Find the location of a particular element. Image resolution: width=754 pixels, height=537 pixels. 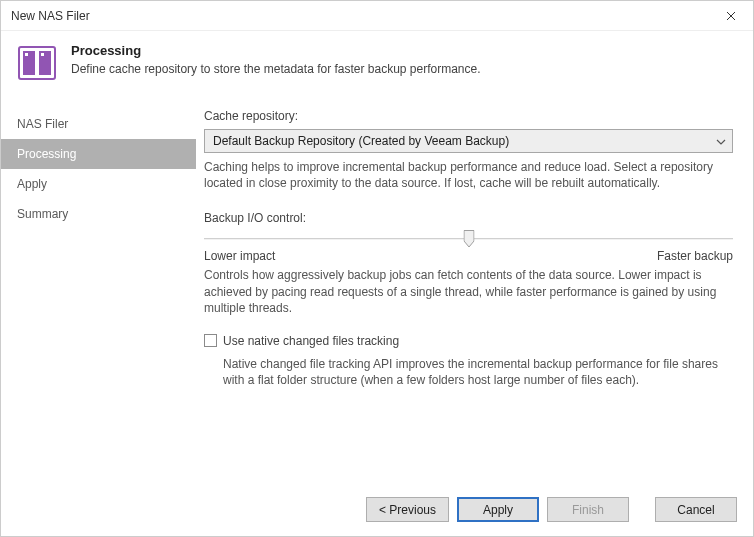

native-tracking-row: Use native changed files tracking is located at coordinates (468, 341).